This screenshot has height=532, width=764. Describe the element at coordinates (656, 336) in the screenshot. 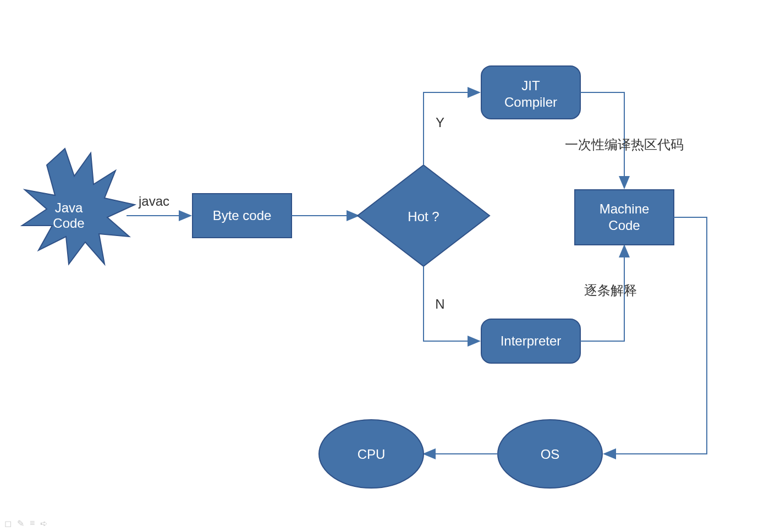

I see `arrow-machine-os` at that location.